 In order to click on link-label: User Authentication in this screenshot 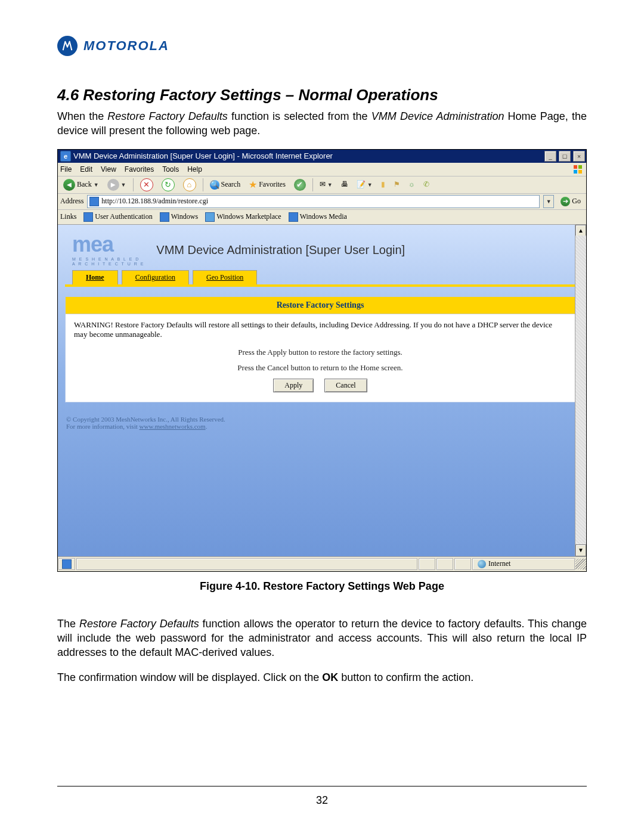, I will do `click(123, 217)`.